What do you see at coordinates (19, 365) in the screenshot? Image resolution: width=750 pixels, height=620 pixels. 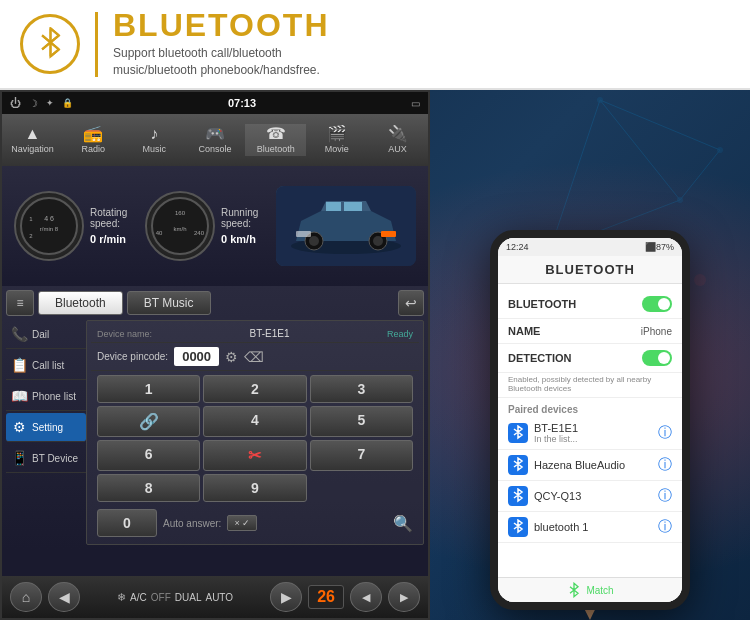 I see `call-list-icon: 📋` at bounding box center [19, 365].